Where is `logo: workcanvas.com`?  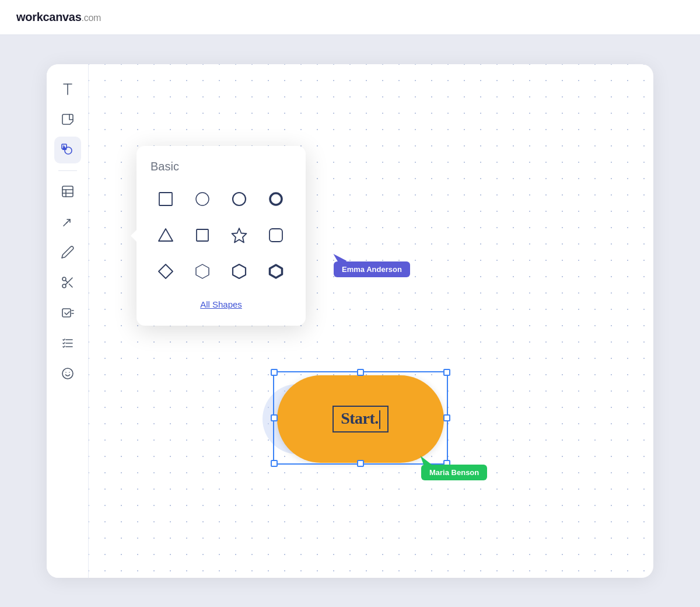 logo: workcanvas.com is located at coordinates (58, 18).